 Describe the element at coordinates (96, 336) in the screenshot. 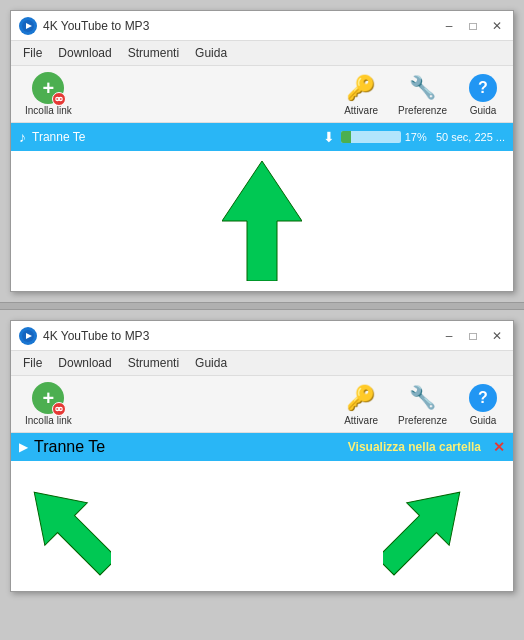

I see `window-title-2: 4K YouTube to MP3` at that location.